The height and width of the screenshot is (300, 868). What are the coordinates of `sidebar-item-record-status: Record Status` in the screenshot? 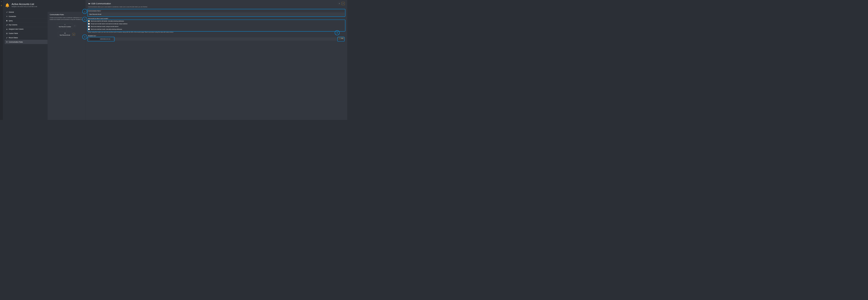 It's located at (26, 38).